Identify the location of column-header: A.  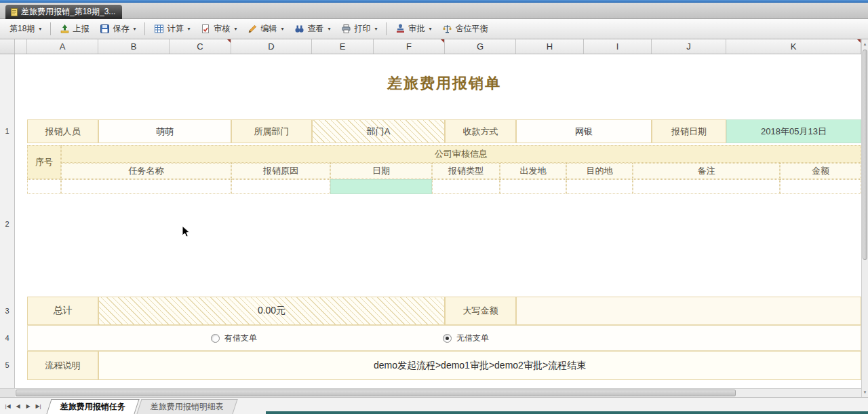
(62, 46).